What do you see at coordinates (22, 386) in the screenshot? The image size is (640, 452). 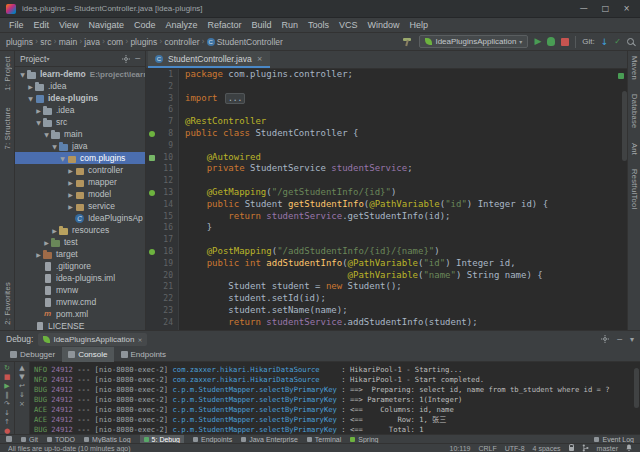 I see `soft-wrap-icon: ↩` at bounding box center [22, 386].